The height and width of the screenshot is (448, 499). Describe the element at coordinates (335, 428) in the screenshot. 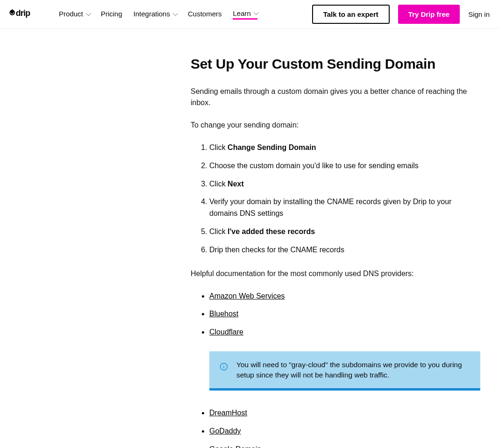

I see `providers-list-2: DreamHost GoDaddy Google Domain HostGato…` at that location.